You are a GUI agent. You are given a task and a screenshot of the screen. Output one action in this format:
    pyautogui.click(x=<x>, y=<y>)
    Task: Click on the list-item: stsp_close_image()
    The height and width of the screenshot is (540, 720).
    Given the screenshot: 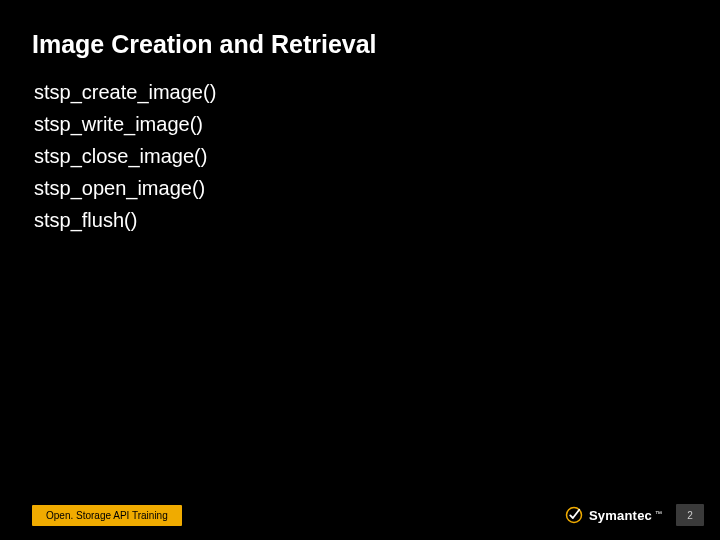 What is the action you would take?
    pyautogui.click(x=357, y=156)
    